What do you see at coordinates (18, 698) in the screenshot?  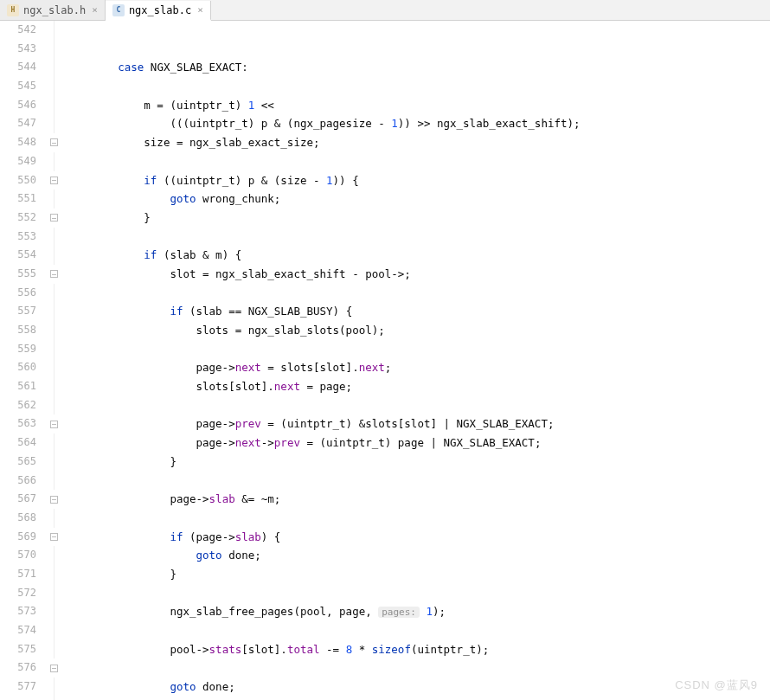 I see `line-number: 578` at bounding box center [18, 698].